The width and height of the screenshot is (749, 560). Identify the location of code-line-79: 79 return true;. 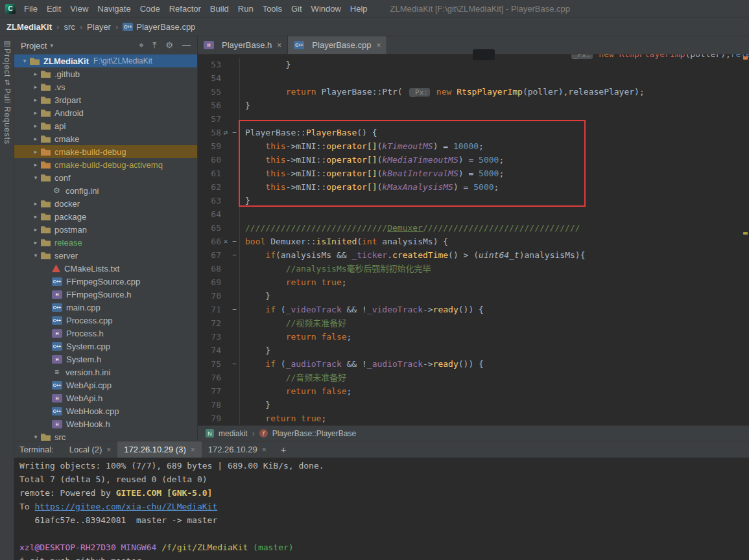
(473, 419).